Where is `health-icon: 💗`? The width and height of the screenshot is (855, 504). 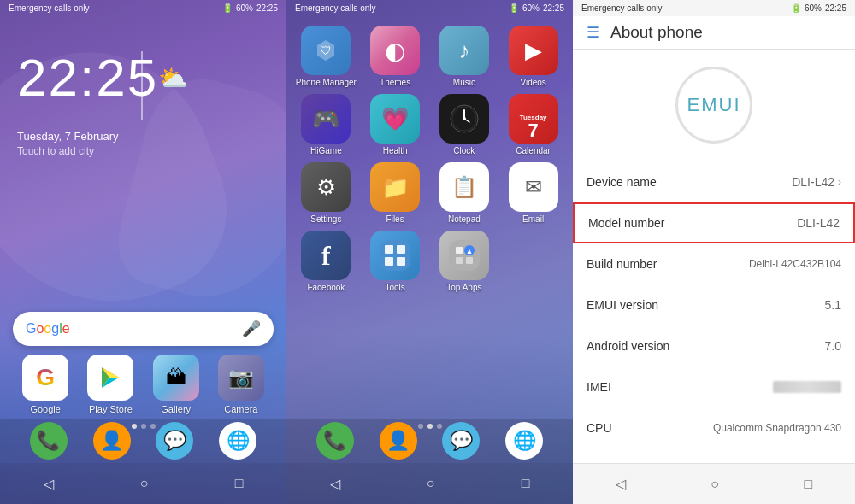 health-icon: 💗 is located at coordinates (395, 119).